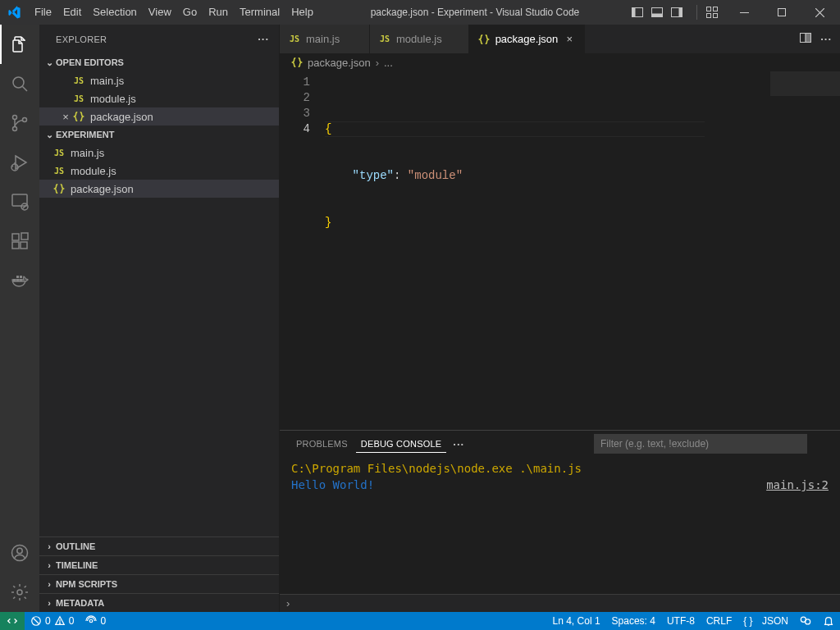 The height and width of the screenshot is (630, 840). Describe the element at coordinates (12, 621) in the screenshot. I see `remote-indicator` at that location.